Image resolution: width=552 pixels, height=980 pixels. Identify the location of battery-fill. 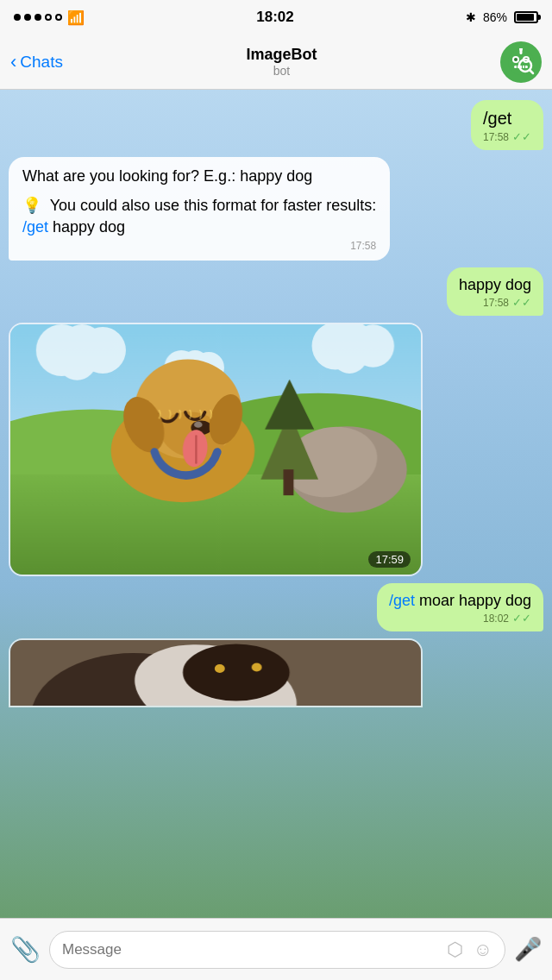
(525, 17).